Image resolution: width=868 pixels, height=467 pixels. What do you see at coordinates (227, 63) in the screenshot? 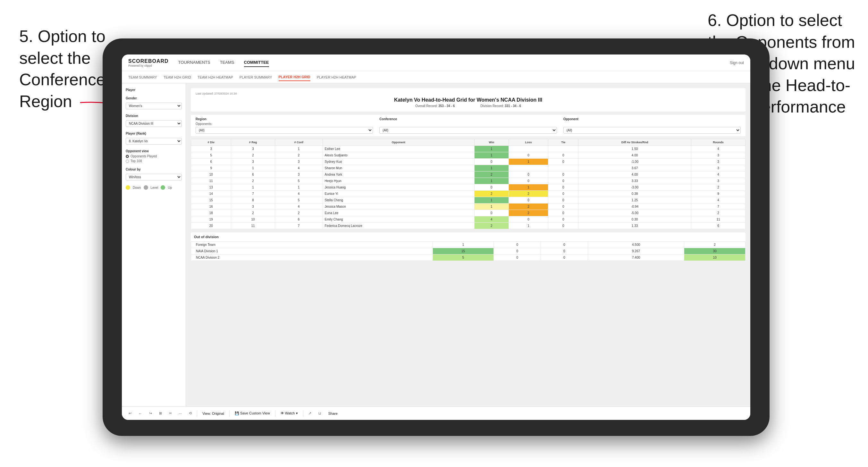
I see `nav-teams: TEAMS` at bounding box center [227, 63].